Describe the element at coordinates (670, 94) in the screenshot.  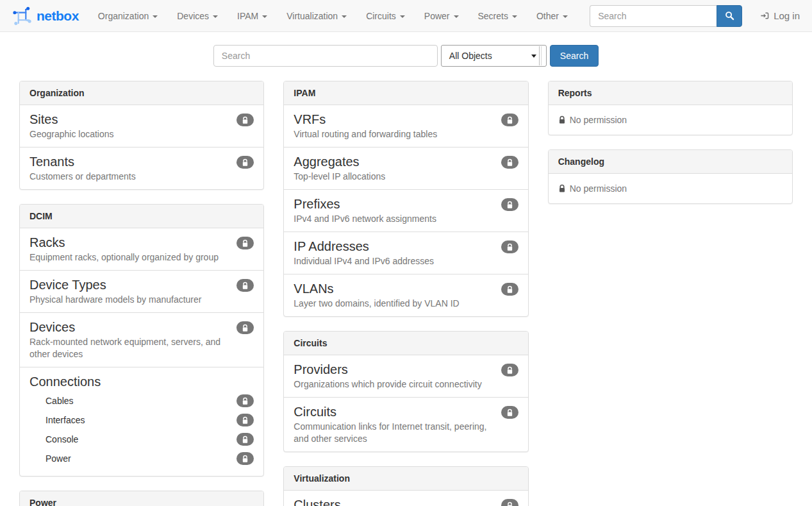
I see `panel-heading: Reports` at that location.